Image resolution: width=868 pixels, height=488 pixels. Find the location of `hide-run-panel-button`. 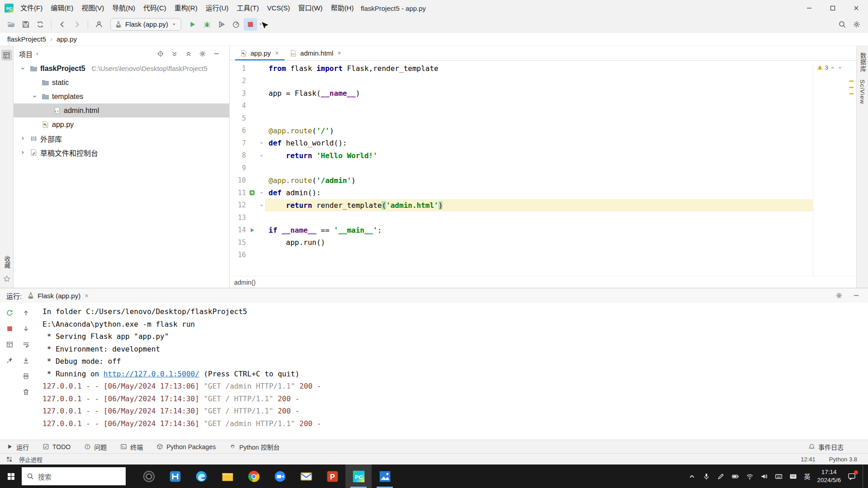

hide-run-panel-button is located at coordinates (856, 296).